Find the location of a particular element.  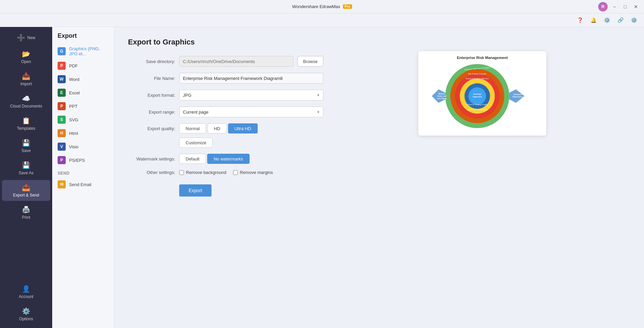

preview-card: Enterprise Risk Management Strategy is located at coordinates (482, 93).